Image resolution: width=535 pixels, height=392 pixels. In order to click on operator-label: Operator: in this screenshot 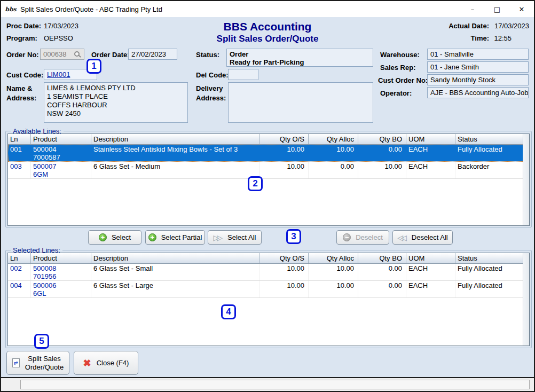, I will do `click(396, 93)`.